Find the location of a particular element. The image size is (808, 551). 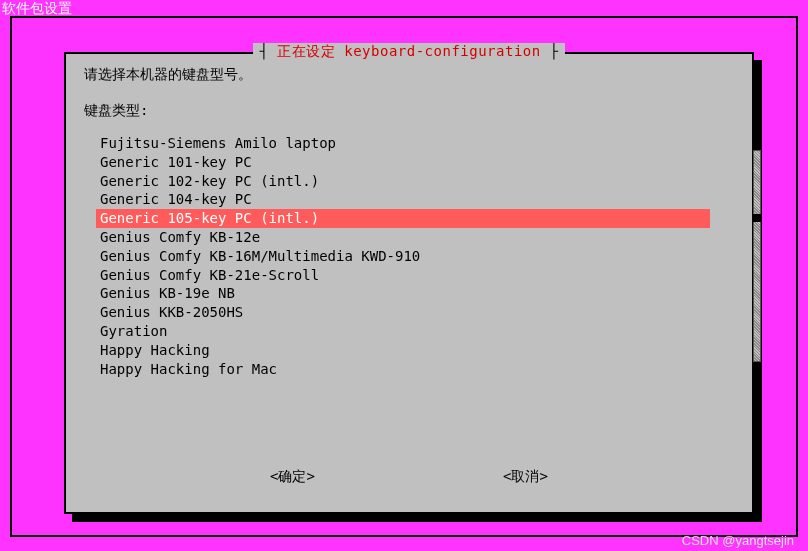

list-item: Generic 102-key PC (intl.) is located at coordinates (403, 182).